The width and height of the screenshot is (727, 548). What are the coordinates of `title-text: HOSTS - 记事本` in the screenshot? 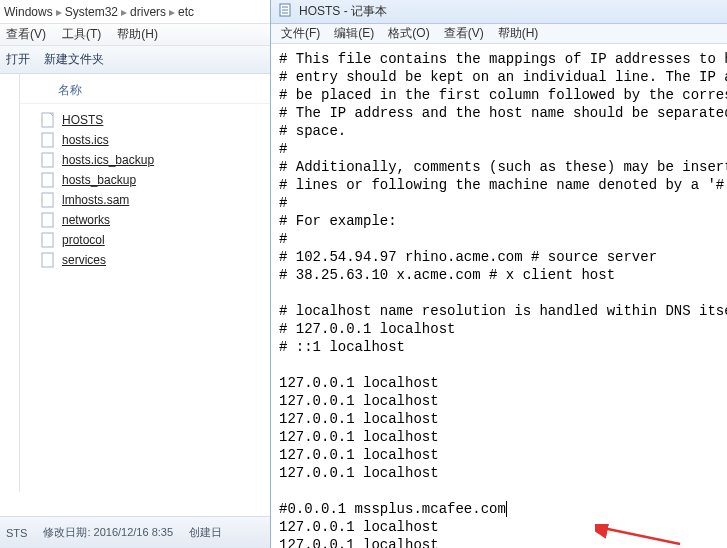 It's located at (343, 12).